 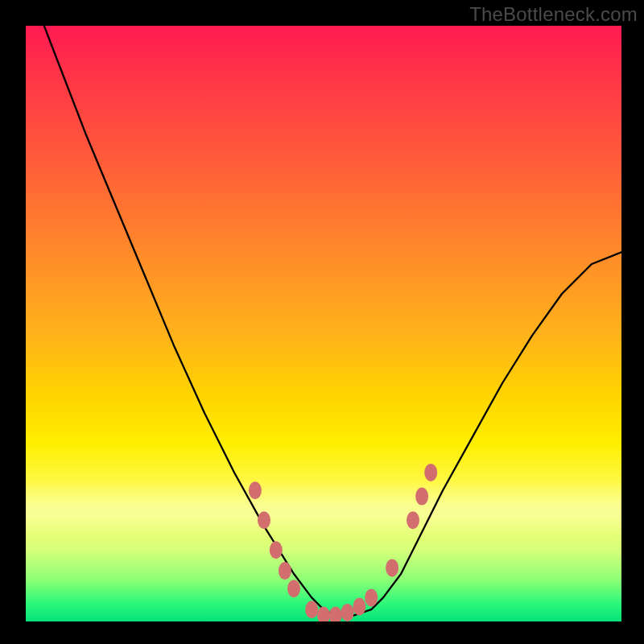 What do you see at coordinates (343, 543) in the screenshot?
I see `markers-group` at bounding box center [343, 543].